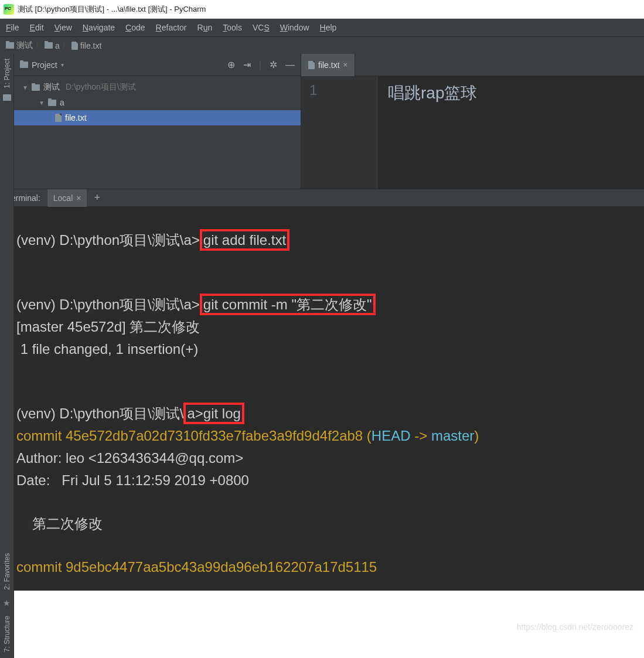 This screenshot has height=658, width=644. What do you see at coordinates (45, 65) in the screenshot?
I see `project-title-label: Project` at bounding box center [45, 65].